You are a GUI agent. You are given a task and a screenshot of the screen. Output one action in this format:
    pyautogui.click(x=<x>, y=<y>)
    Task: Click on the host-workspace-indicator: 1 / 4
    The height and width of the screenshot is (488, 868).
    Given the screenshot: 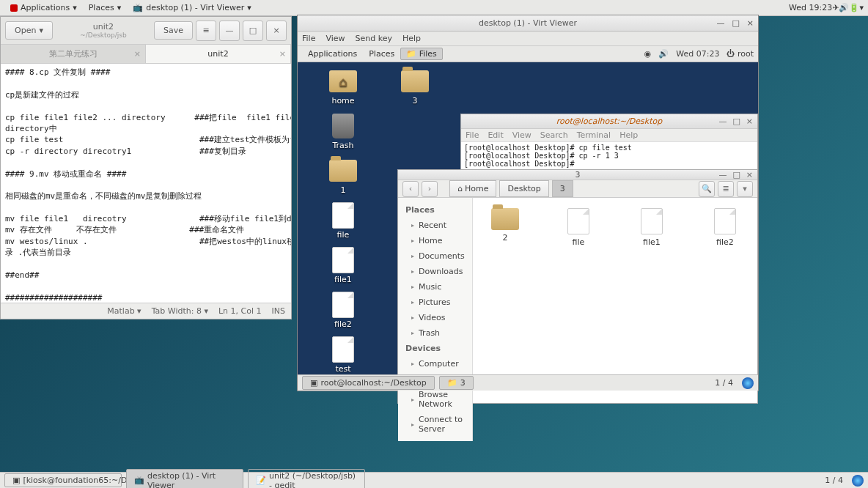 What is the action you would take?
    pyautogui.click(x=834, y=481)
    